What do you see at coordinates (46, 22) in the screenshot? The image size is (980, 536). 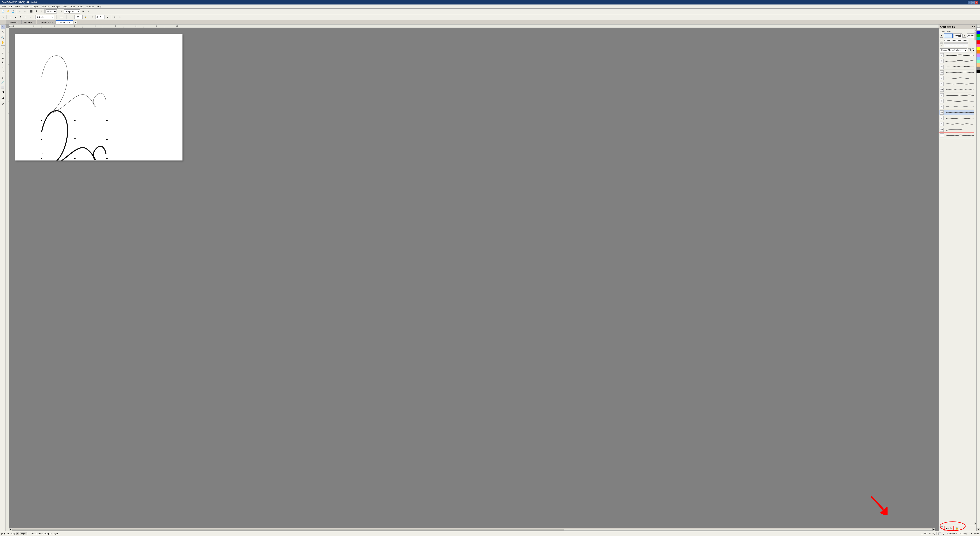 I see `tab-untitled3: Untitled-3.cdr` at bounding box center [46, 22].